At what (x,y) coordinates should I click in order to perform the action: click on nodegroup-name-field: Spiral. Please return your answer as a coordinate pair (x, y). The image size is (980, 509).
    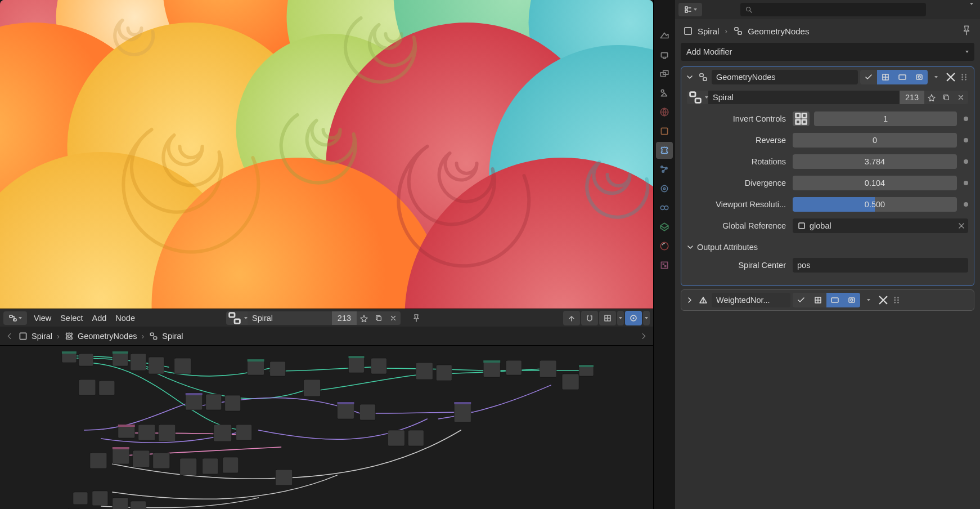
    Looking at the image, I should click on (290, 318).